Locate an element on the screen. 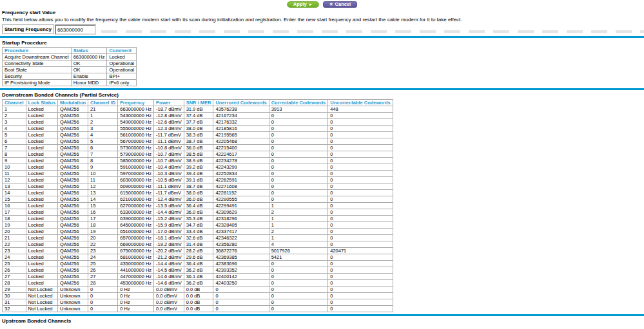 The image size is (644, 329). cell: 42328405 is located at coordinates (241, 225).